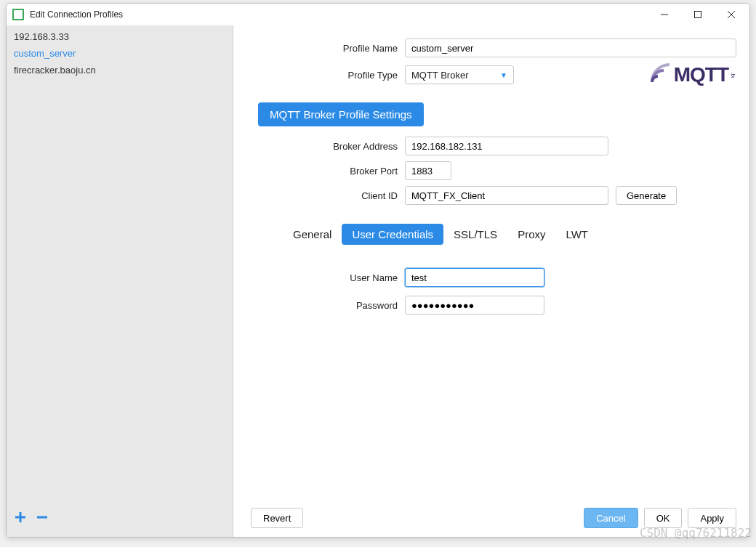  What do you see at coordinates (328, 196) in the screenshot?
I see `client-id-label: Client ID` at bounding box center [328, 196].